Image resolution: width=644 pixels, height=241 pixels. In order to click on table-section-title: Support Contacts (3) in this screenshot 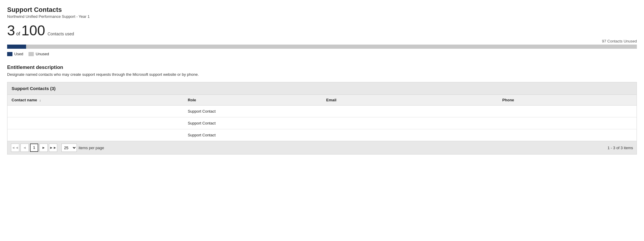, I will do `click(322, 89)`.